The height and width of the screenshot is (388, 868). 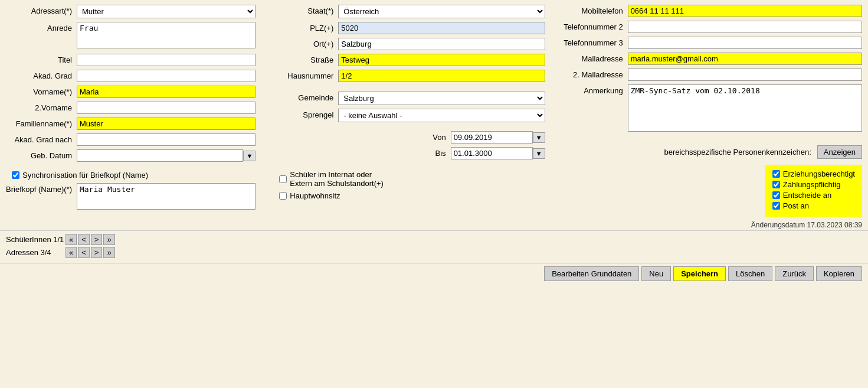 I want to click on internat-checkbox, so click(x=283, y=180).